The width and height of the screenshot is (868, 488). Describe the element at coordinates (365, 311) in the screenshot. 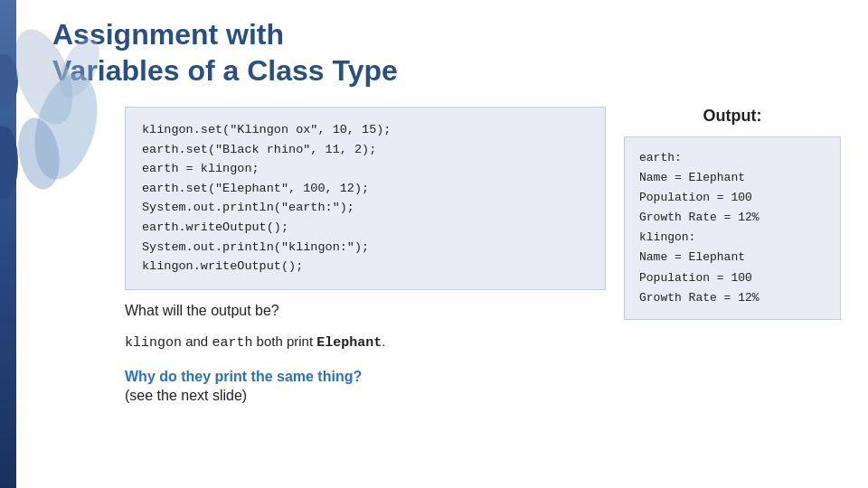

I see `question-text: What will the output be?` at that location.